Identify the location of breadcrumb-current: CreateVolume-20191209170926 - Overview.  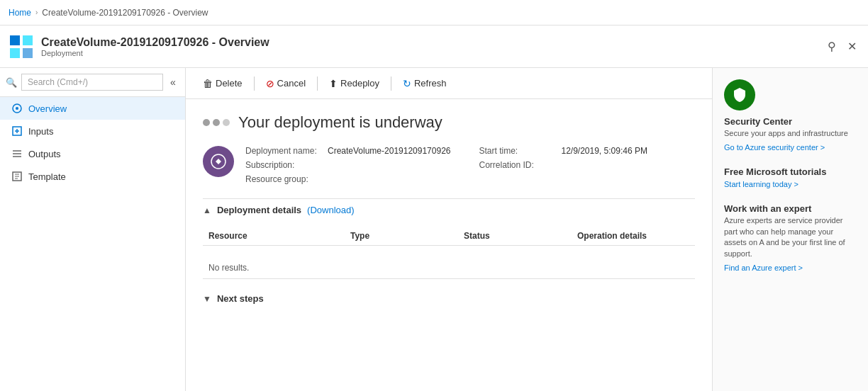
(125, 13).